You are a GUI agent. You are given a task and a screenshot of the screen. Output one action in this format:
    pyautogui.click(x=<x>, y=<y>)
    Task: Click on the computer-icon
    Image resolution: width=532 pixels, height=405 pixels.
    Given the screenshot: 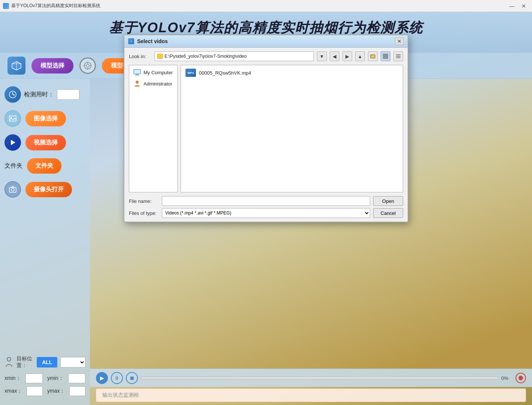 What is the action you would take?
    pyautogui.click(x=137, y=72)
    